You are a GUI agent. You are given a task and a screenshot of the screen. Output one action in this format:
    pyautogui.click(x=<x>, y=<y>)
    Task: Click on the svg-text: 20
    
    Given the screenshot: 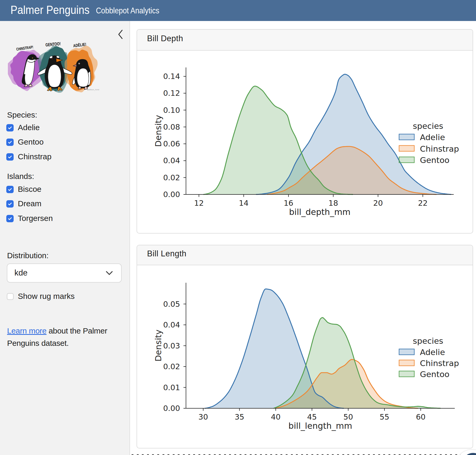 What is the action you would take?
    pyautogui.click(x=378, y=203)
    